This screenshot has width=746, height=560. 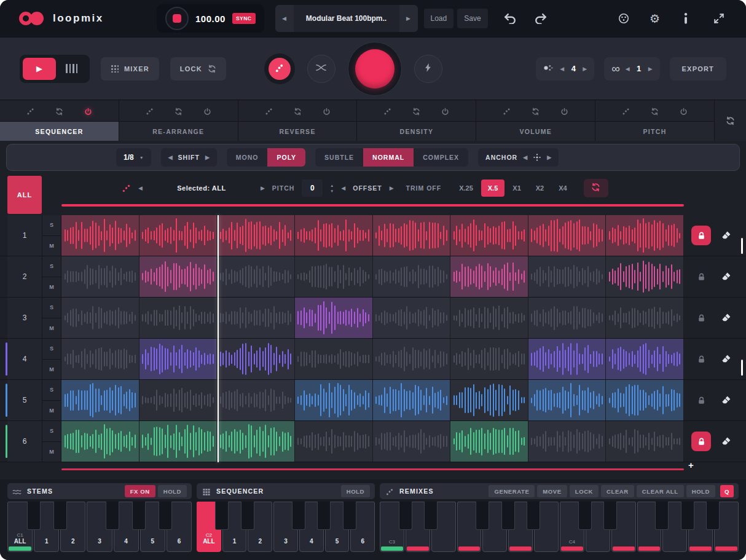 I want to click on track-number: 3, so click(x=25, y=318).